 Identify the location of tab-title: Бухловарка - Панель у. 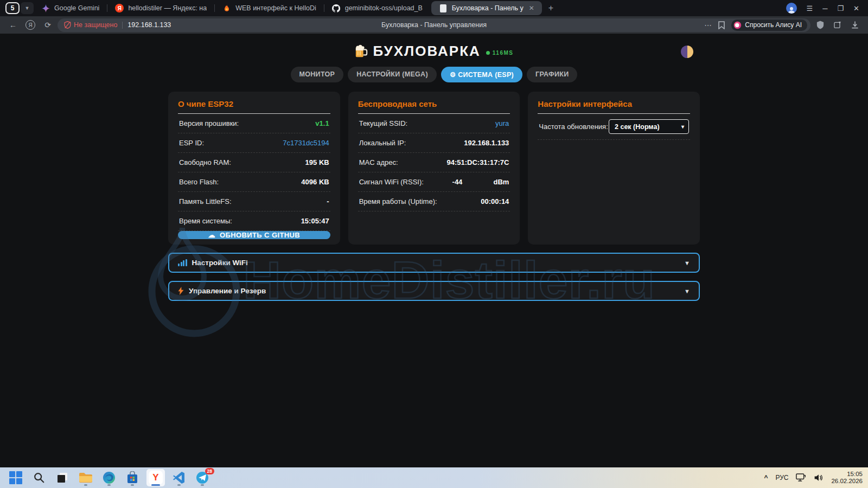
(488, 8).